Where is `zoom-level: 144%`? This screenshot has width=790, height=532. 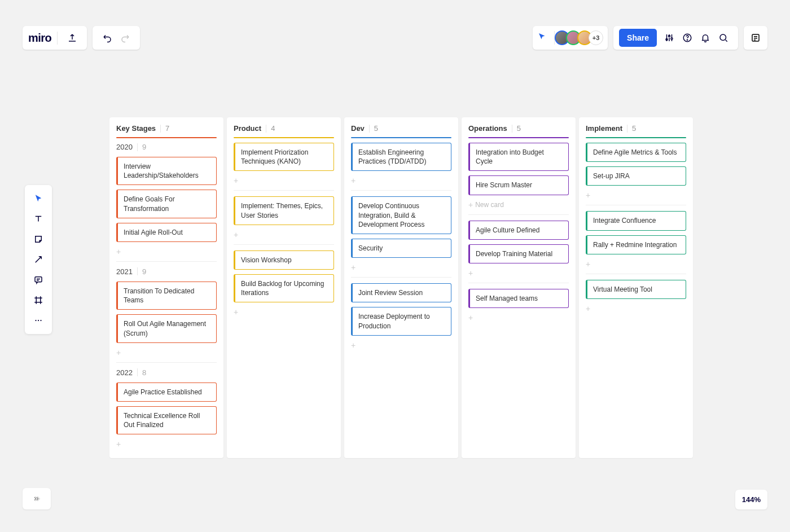
zoom-level: 144% is located at coordinates (752, 500).